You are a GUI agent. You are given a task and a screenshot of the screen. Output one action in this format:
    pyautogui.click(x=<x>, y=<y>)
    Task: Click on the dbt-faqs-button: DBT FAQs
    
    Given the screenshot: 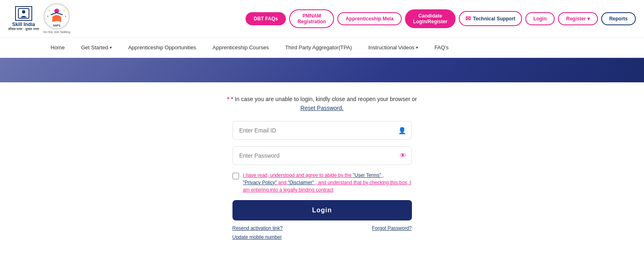 What is the action you would take?
    pyautogui.click(x=266, y=19)
    